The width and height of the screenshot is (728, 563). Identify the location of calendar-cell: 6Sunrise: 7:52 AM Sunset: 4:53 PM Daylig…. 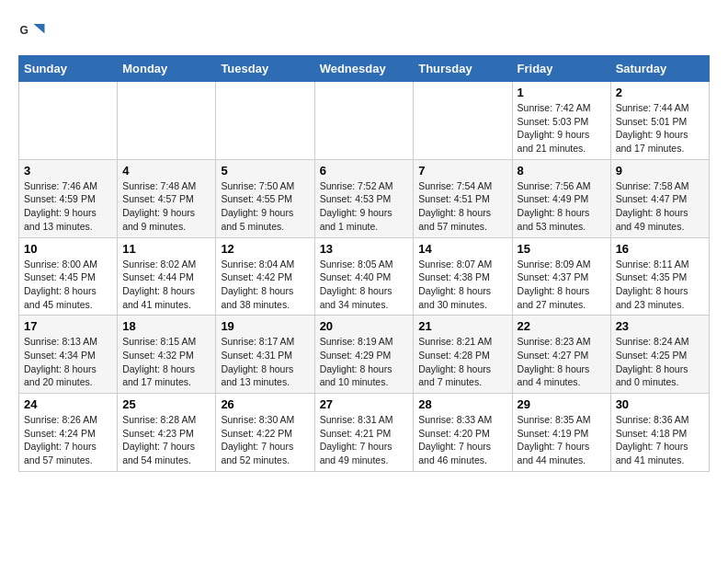
(364, 199).